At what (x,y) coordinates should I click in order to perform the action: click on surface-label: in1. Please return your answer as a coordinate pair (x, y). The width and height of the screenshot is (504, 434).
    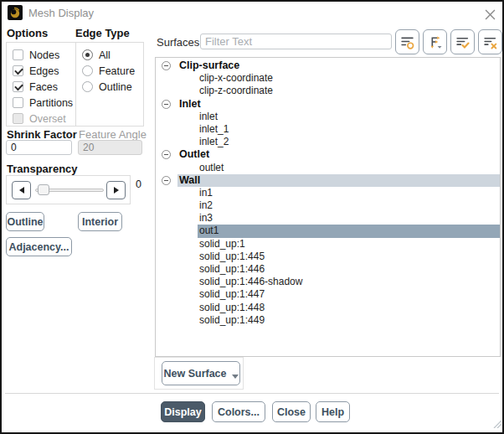
    Looking at the image, I should click on (348, 193).